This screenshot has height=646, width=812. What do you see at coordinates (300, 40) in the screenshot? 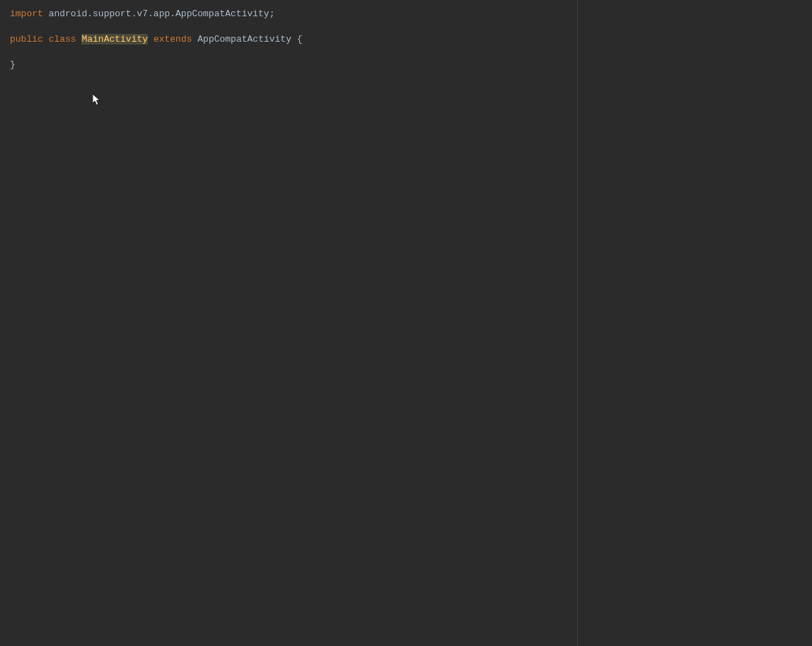
I see `open-brace: {` at bounding box center [300, 40].